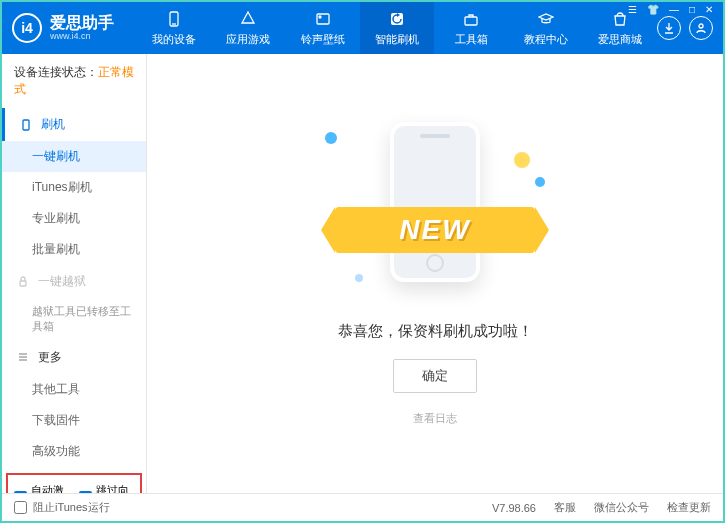  I want to click on minimize-icon: —, so click(674, 10).